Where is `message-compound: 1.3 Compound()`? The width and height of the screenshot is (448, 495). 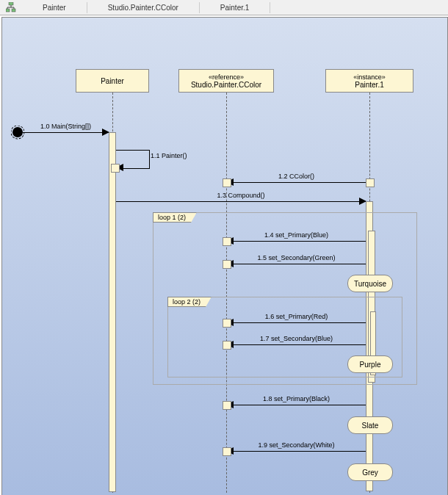
message-compound: 1.3 Compound() is located at coordinates (241, 199).